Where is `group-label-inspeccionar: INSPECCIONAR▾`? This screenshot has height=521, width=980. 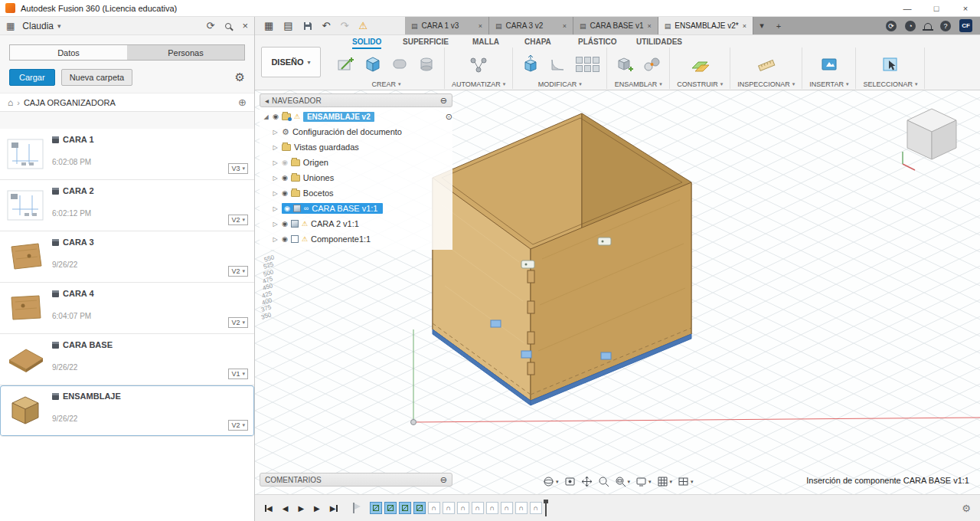 group-label-inspeccionar: INSPECCIONAR▾ is located at coordinates (766, 84).